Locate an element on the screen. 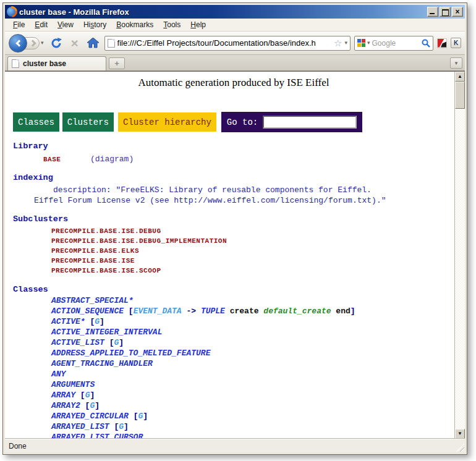 This screenshot has width=476, height=461. page-icon is located at coordinates (111, 43).